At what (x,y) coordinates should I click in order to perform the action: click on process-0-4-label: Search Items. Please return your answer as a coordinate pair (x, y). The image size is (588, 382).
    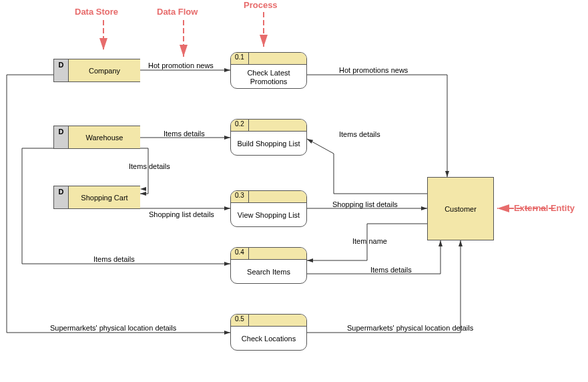
    Looking at the image, I should click on (268, 272).